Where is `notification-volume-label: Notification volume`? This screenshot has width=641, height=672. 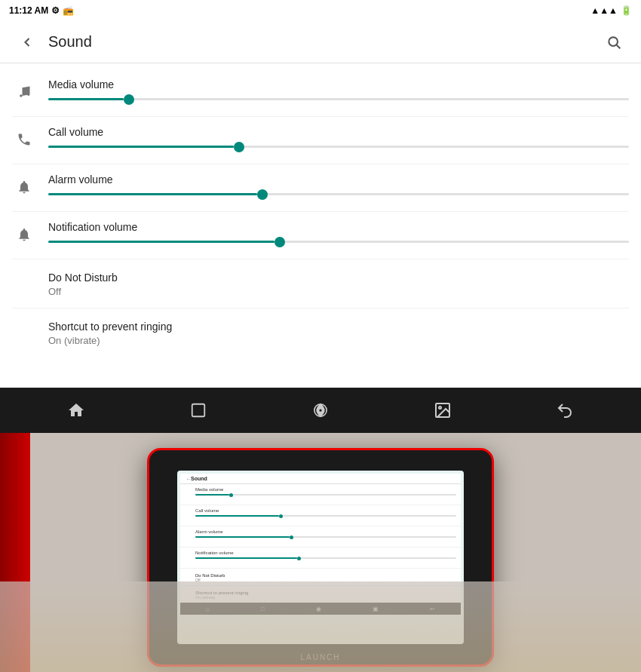
notification-volume-label: Notification volume is located at coordinates (339, 227).